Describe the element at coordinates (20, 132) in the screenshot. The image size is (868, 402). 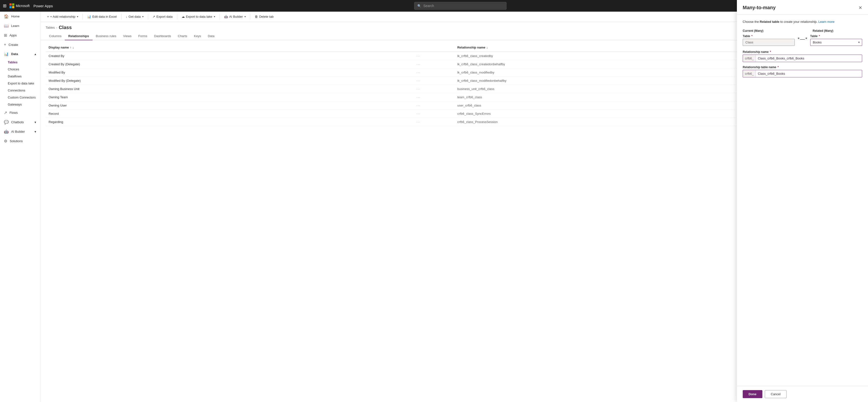
I see `sidebar-item-ai-builder: 🤖 AI Builder ▼` at that location.